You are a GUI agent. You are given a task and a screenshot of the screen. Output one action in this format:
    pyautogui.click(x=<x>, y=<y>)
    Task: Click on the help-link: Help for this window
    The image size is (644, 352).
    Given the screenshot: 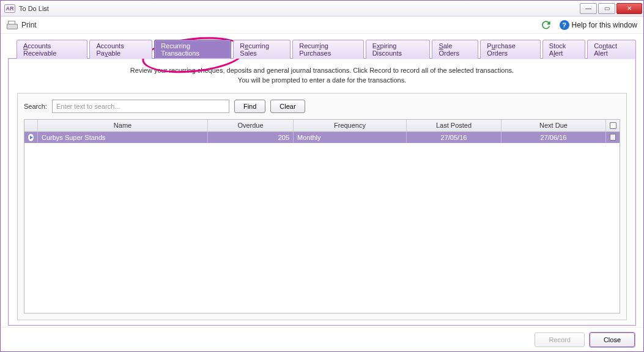 What is the action you would take?
    pyautogui.click(x=604, y=25)
    